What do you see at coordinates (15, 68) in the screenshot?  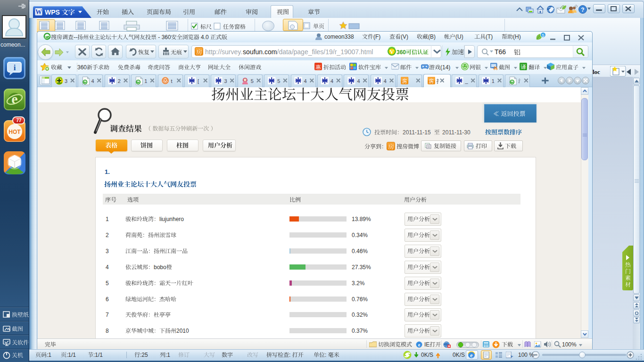 I see `svg-text: i` at bounding box center [15, 68].